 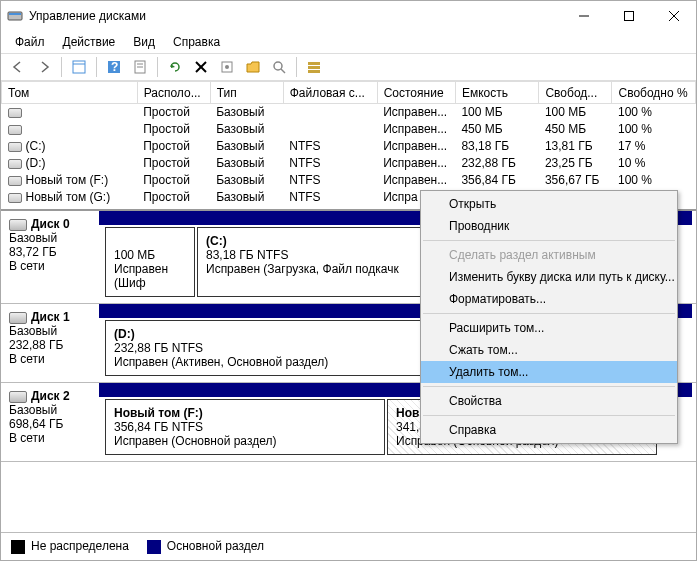 What do you see at coordinates (30, 42) in the screenshot?
I see `menu-file: Файл` at bounding box center [30, 42].